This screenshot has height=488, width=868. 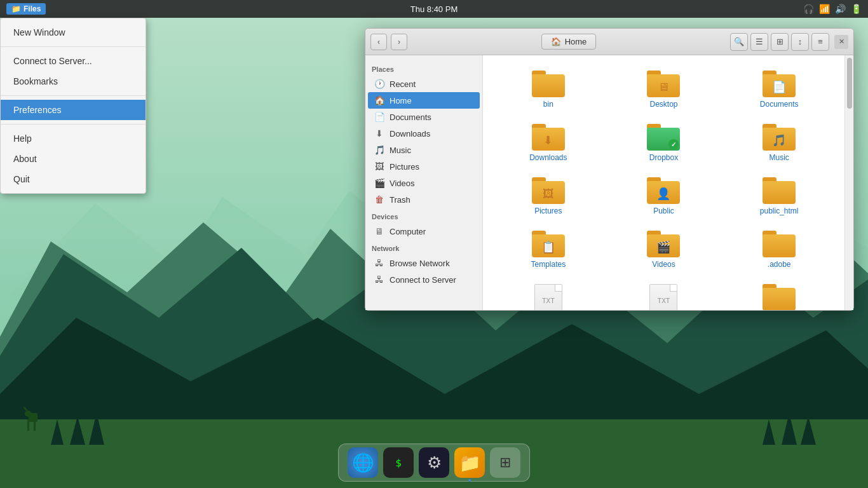 I want to click on back-button: ‹, so click(x=379, y=42).